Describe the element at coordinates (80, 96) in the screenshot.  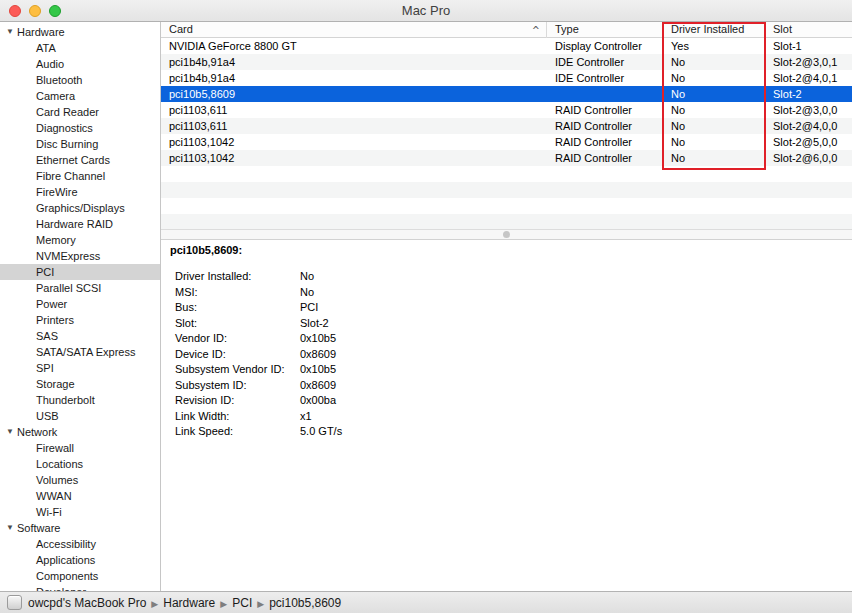
I see `sidebar-item-camera: Camera` at that location.